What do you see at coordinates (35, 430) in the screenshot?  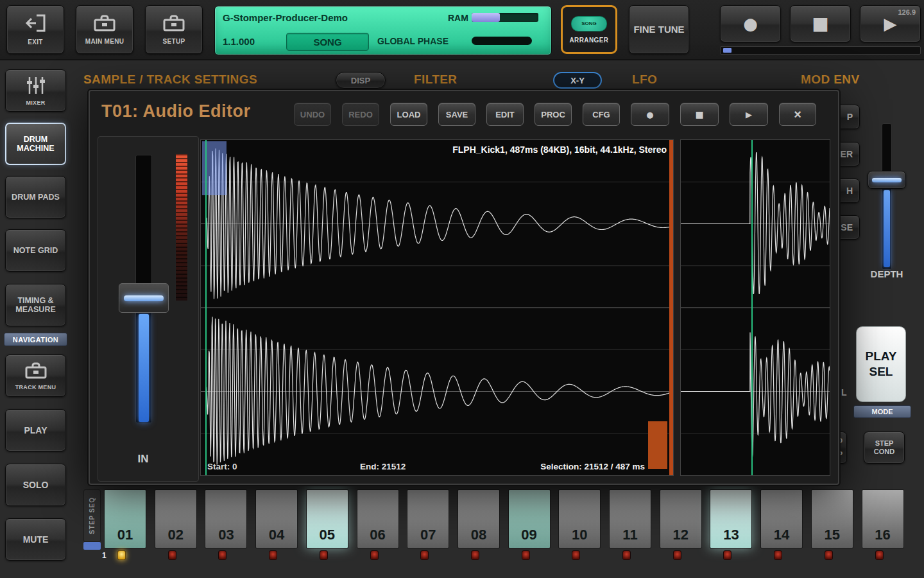 I see `play-label: PLAY` at bounding box center [35, 430].